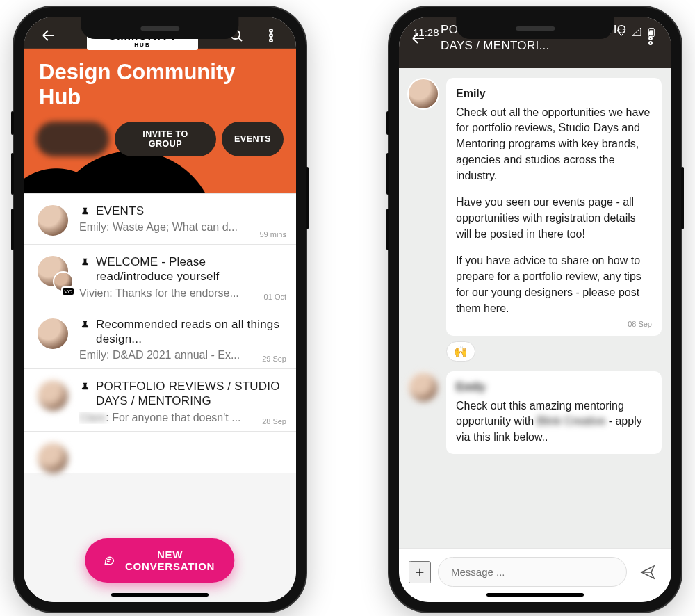  Describe the element at coordinates (182, 293) in the screenshot. I see `row-preview: Vivien: Thanks for the endorse...` at that location.